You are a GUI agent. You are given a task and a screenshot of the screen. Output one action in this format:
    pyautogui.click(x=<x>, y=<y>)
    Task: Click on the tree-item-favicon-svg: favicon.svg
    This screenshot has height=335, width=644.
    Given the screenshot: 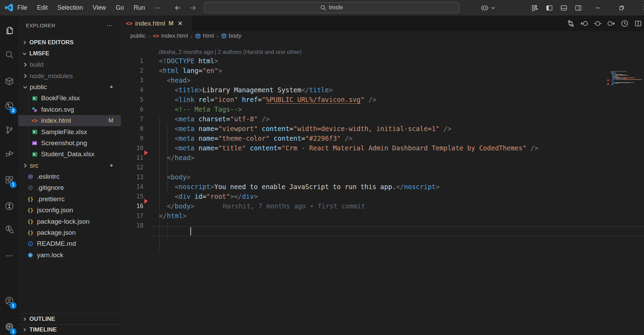 What is the action you would take?
    pyautogui.click(x=70, y=110)
    